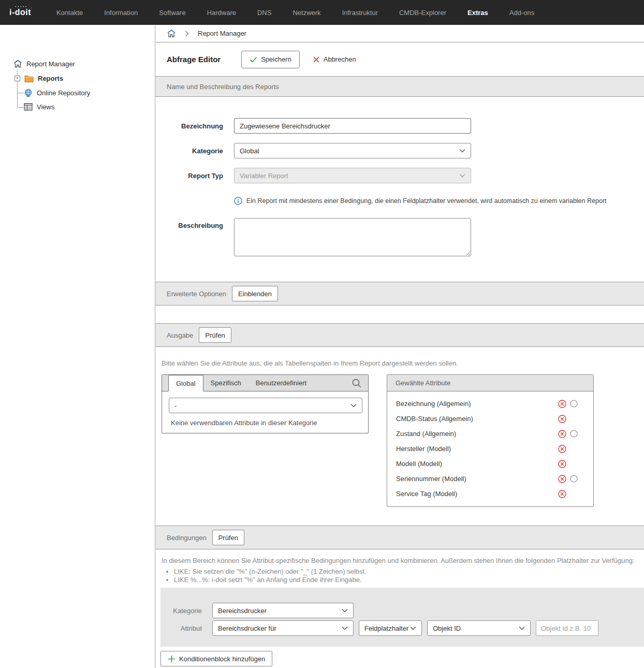 The image size is (644, 668). I want to click on selected-attribute-label: CMDB-Status (Allgemein), so click(435, 418).